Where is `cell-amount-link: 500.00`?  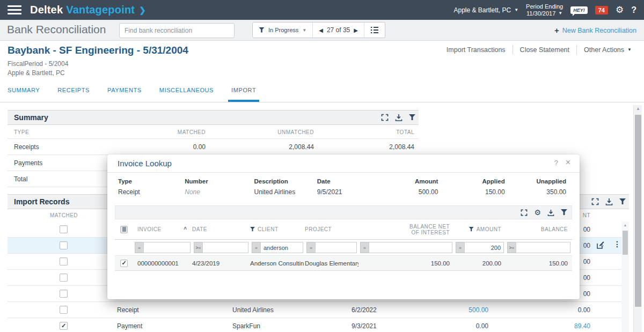 cell-amount-link: 500.00 is located at coordinates (479, 310).